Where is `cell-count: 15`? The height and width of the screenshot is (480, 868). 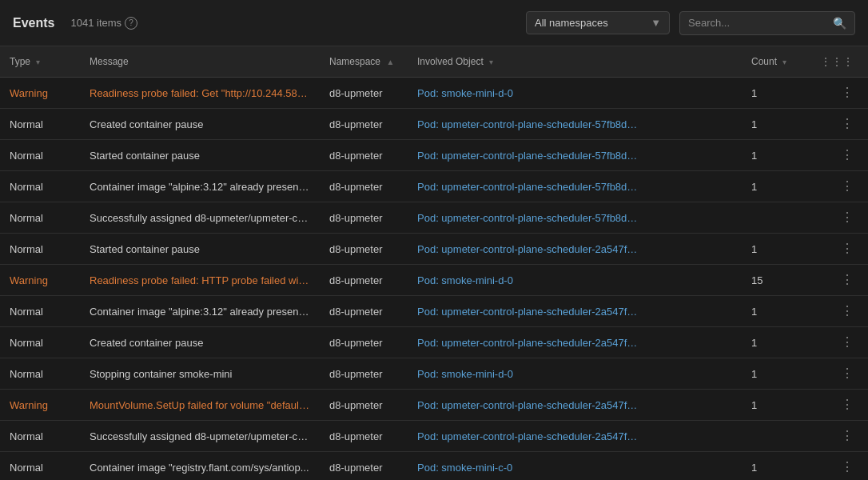
cell-count: 15 is located at coordinates (774, 280).